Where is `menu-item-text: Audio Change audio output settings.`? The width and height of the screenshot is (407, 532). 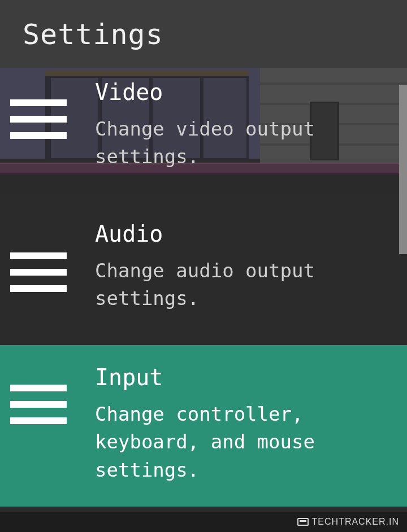 menu-item-text: Audio Change audio output settings. is located at coordinates (243, 267).